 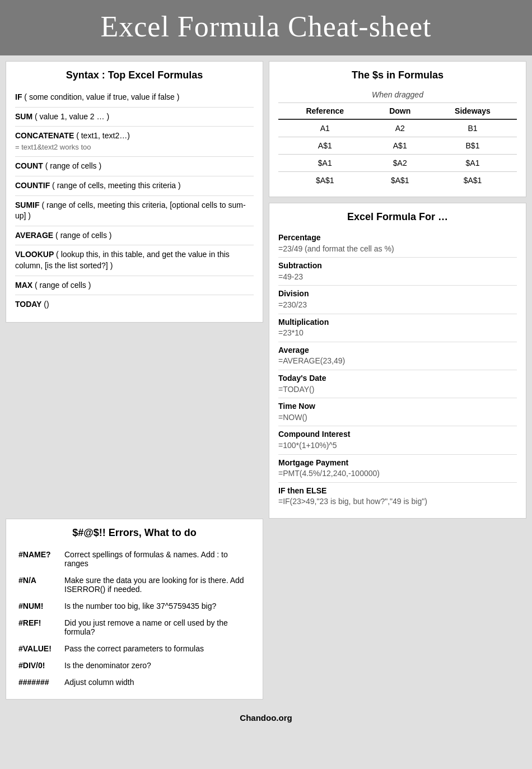 What do you see at coordinates (157, 559) in the screenshot?
I see `error-desc: Correct spellings of formulas & names. A…` at bounding box center [157, 559].